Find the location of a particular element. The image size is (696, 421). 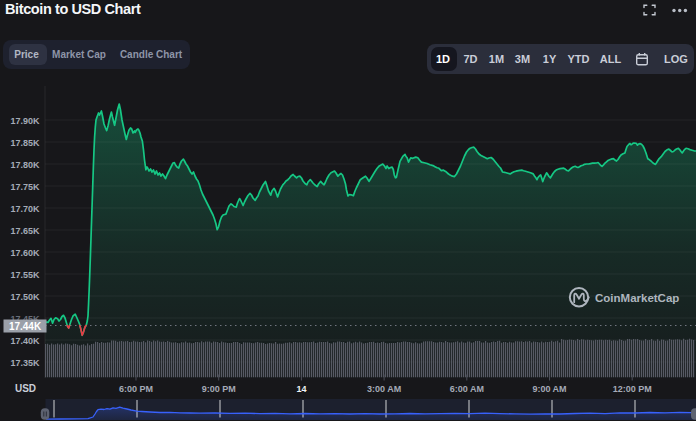

svg-text: 17.75K is located at coordinates (25, 187).